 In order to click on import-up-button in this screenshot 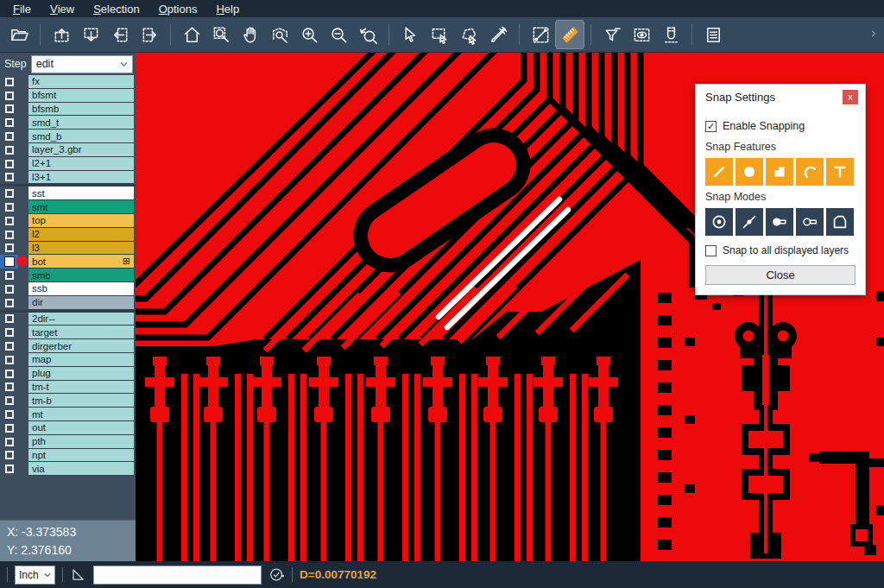, I will do `click(61, 35)`.